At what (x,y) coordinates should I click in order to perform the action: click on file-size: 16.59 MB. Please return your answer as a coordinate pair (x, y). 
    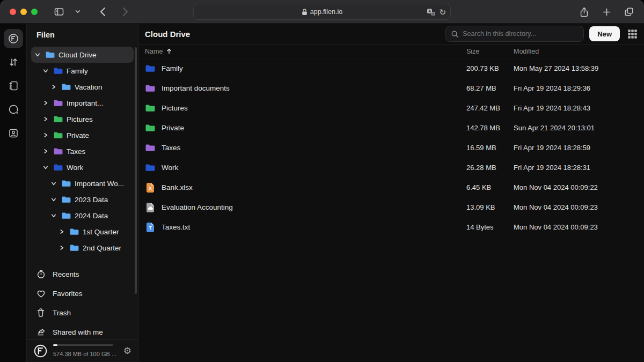
    Looking at the image, I should click on (490, 148).